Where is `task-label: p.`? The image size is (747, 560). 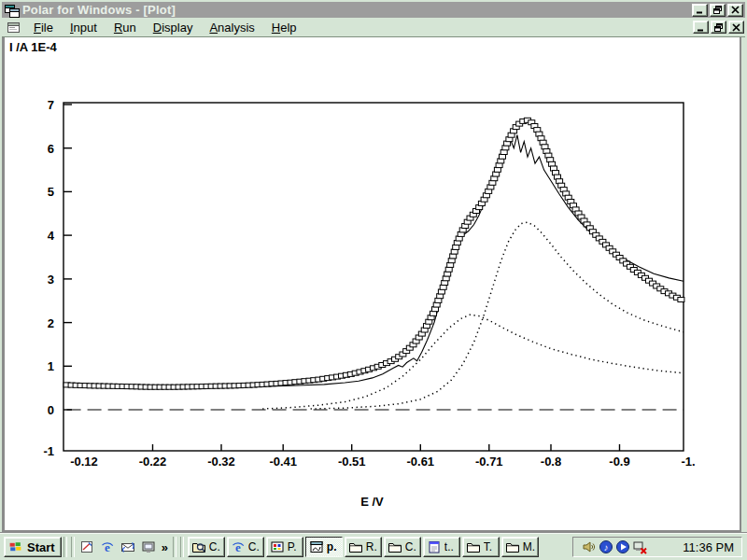 task-label: p. is located at coordinates (332, 547).